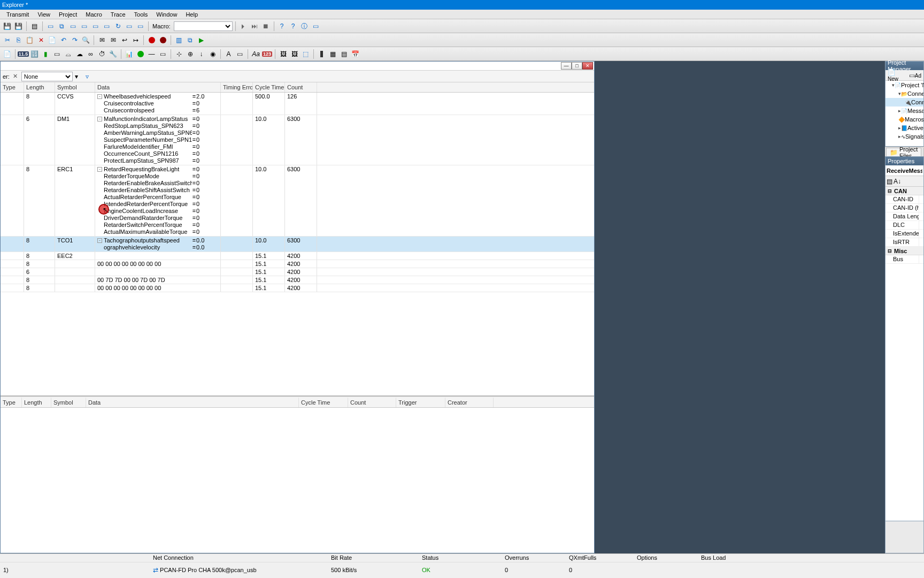 This screenshot has width=924, height=578. I want to click on filter-clear-icon: ✕, so click(16, 77).